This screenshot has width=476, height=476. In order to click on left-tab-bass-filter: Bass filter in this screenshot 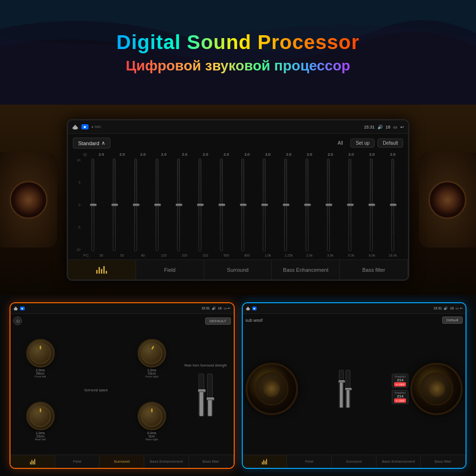, I will do `click(211, 462)`.